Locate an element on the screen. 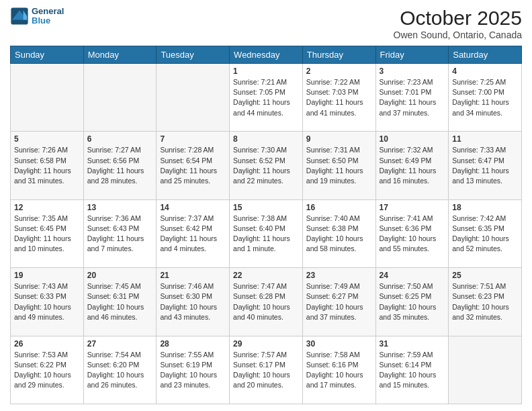  calendar-day-cell: 15Sunrise: 7:38 AM Sunset: 6:40 PM Dayli… is located at coordinates (266, 234).